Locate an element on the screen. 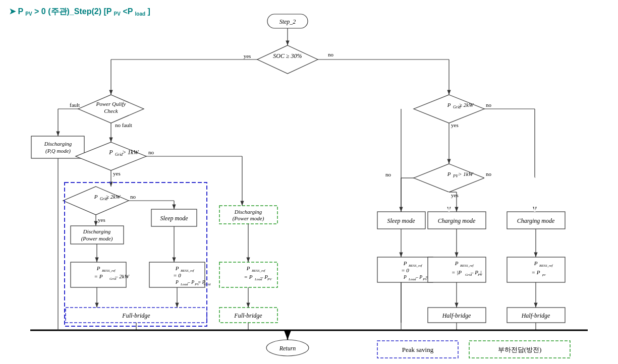 The image size is (618, 364). step2-label: Step_2 is located at coordinates (288, 22).